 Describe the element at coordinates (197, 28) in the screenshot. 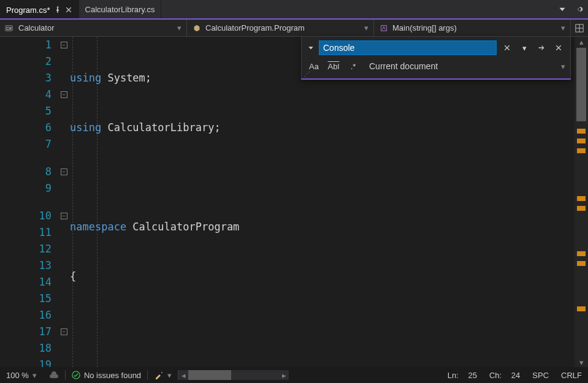

I see `class-icon` at that location.